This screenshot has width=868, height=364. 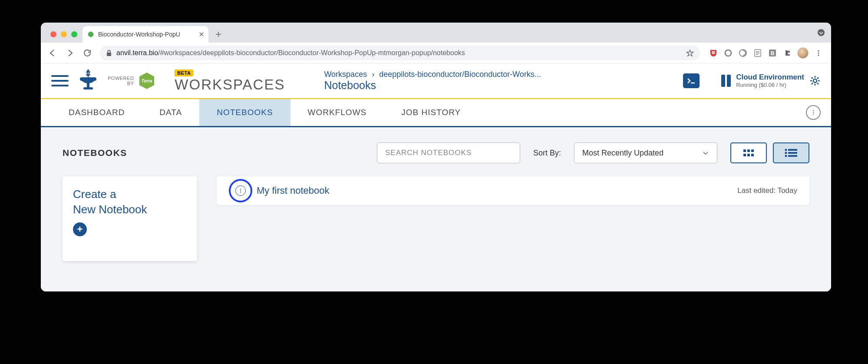 I want to click on list-icon, so click(x=791, y=153).